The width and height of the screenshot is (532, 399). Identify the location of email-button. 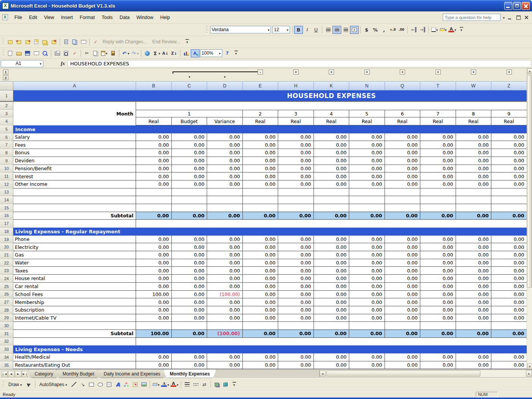
(36, 53).